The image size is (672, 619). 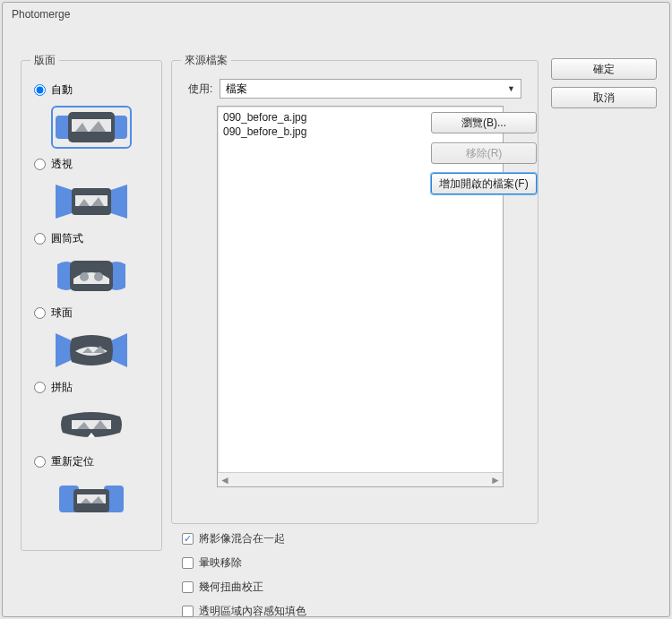 What do you see at coordinates (91, 462) in the screenshot?
I see `layout-option-reposition: 重新定位` at bounding box center [91, 462].